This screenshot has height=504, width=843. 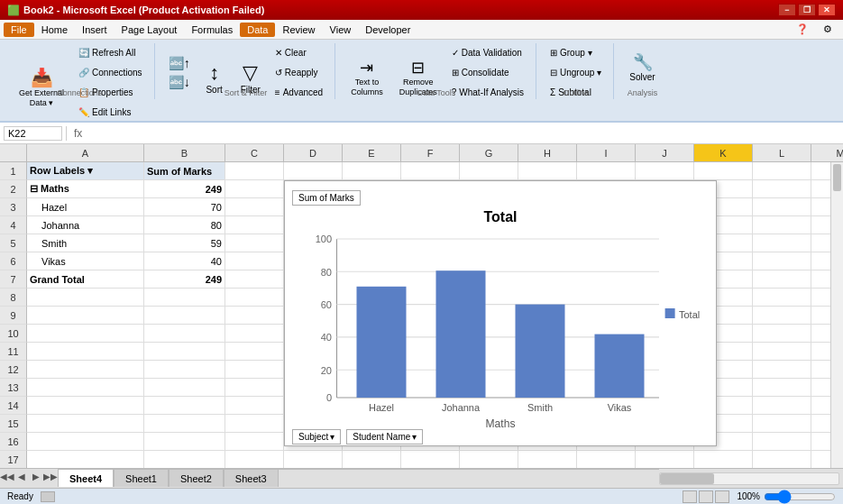 What do you see at coordinates (783, 243) in the screenshot?
I see `cell-l5` at bounding box center [783, 243].